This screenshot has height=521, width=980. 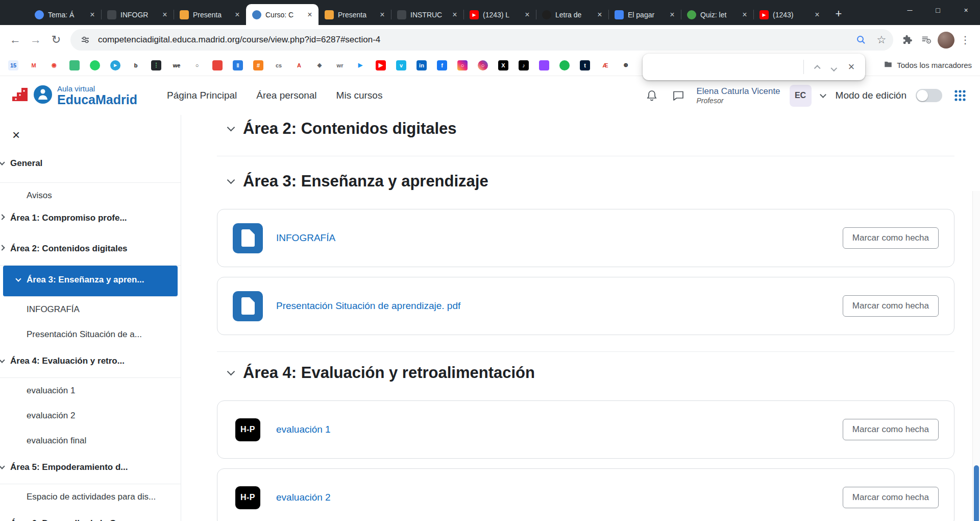 I want to click on browser-tab: INSTRUC ×, so click(x=427, y=14).